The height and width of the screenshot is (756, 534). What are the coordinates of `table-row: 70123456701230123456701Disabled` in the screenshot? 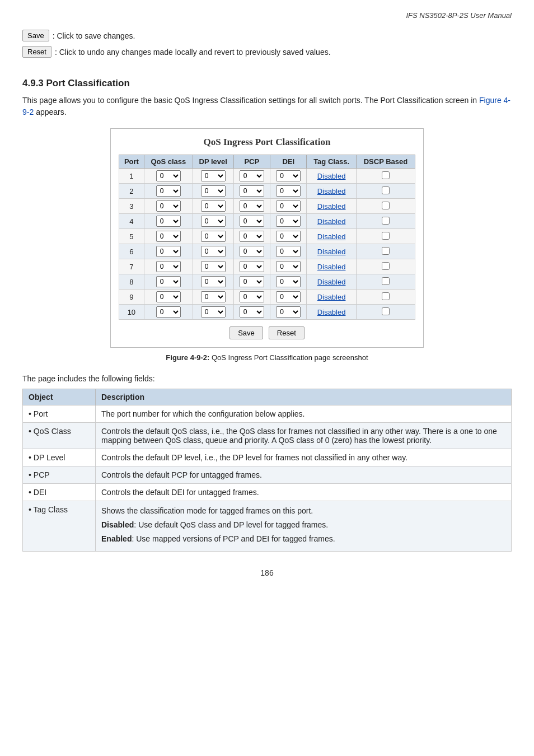 It's located at (268, 267).